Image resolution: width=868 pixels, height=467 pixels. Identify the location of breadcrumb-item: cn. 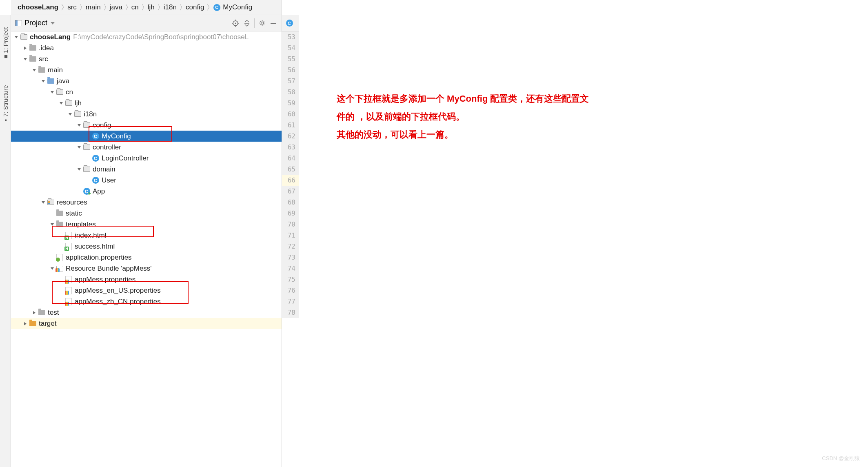
(135, 7).